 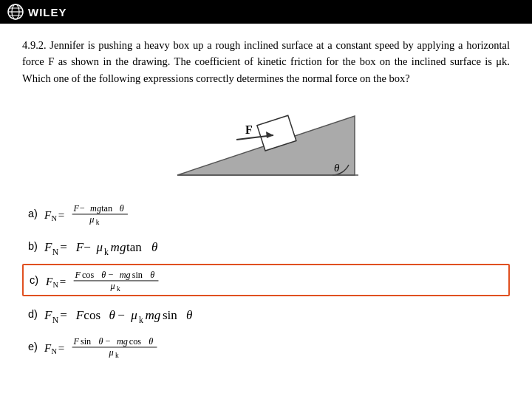 I want to click on formula-a: F N = F − mg tan θ μ k, so click(x=121, y=214).